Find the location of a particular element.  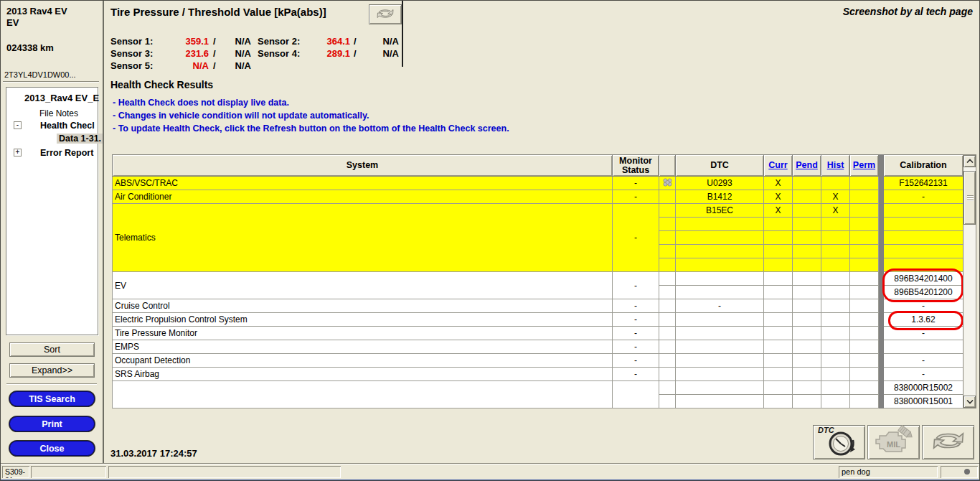

dtc-timer-button: DTC is located at coordinates (839, 442).